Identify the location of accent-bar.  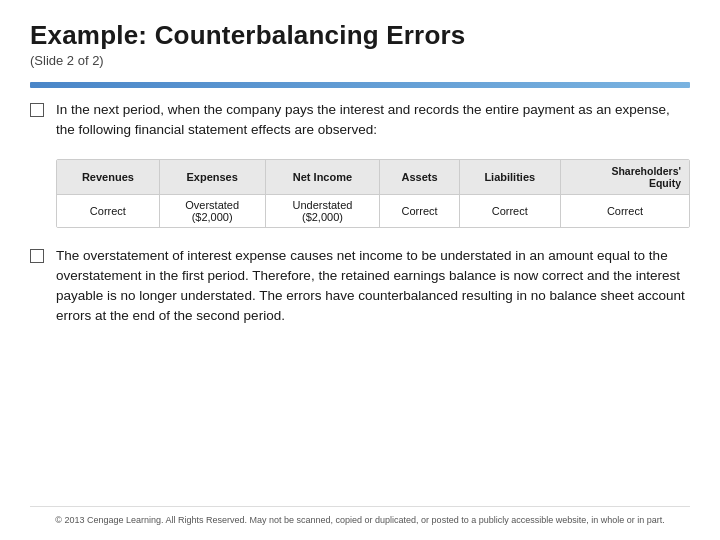
(360, 85).